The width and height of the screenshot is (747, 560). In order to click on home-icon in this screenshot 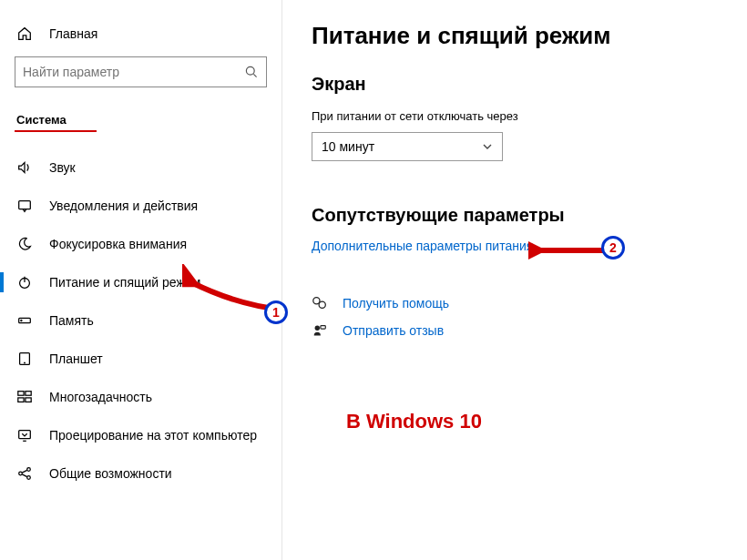, I will do `click(25, 34)`.